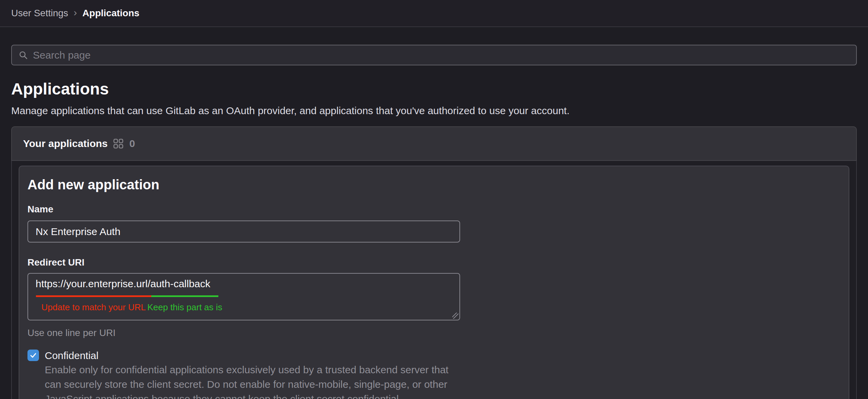 Image resolution: width=868 pixels, height=399 pixels. I want to click on your-applications-header: Your applications 0, so click(434, 144).